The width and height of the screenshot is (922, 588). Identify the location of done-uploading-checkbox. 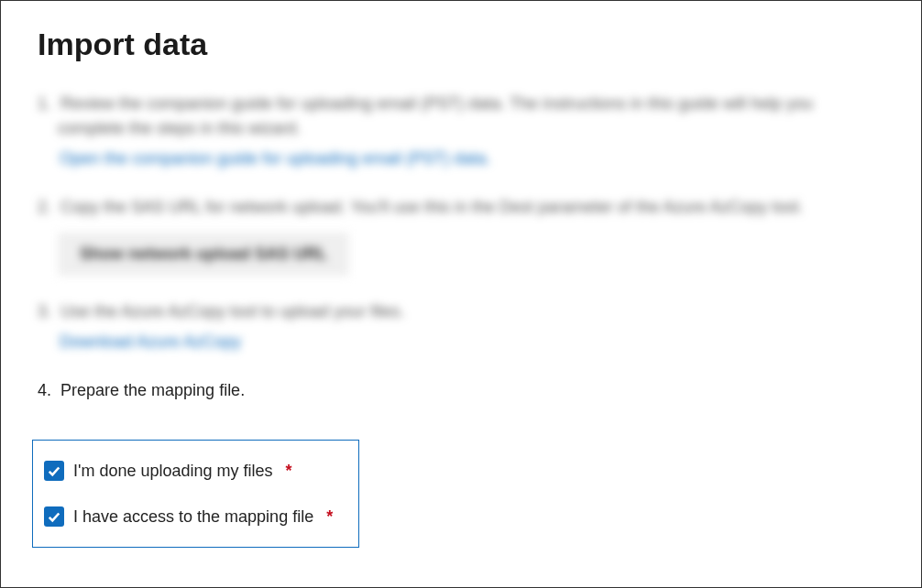
(54, 471).